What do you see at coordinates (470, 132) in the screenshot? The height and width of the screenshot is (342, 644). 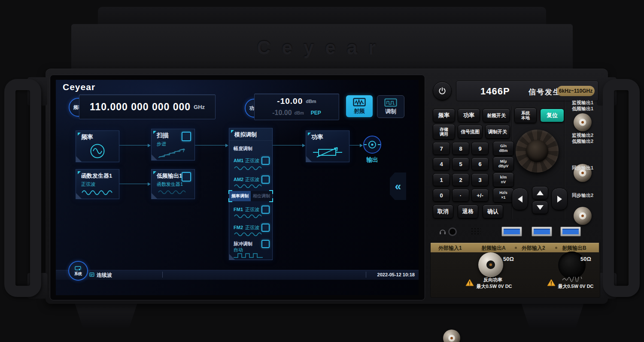 I see `key-signal-flow: 信号流图` at bounding box center [470, 132].